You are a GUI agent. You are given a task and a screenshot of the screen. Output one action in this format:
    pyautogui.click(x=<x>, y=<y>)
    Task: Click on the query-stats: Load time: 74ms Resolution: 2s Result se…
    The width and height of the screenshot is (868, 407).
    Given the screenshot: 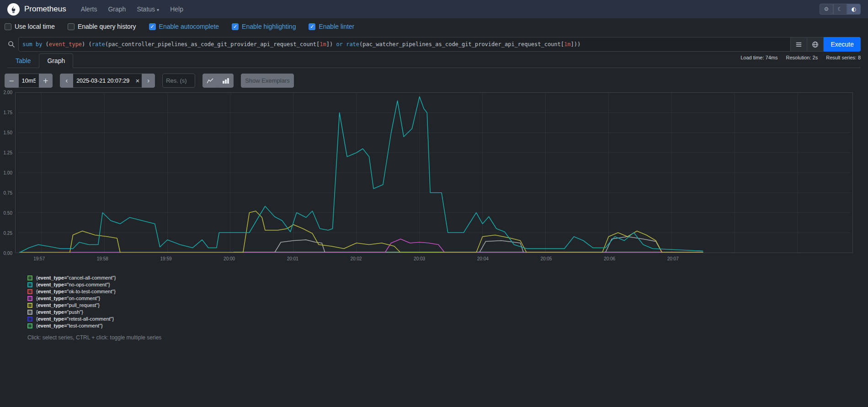 What is the action you would take?
    pyautogui.click(x=801, y=57)
    